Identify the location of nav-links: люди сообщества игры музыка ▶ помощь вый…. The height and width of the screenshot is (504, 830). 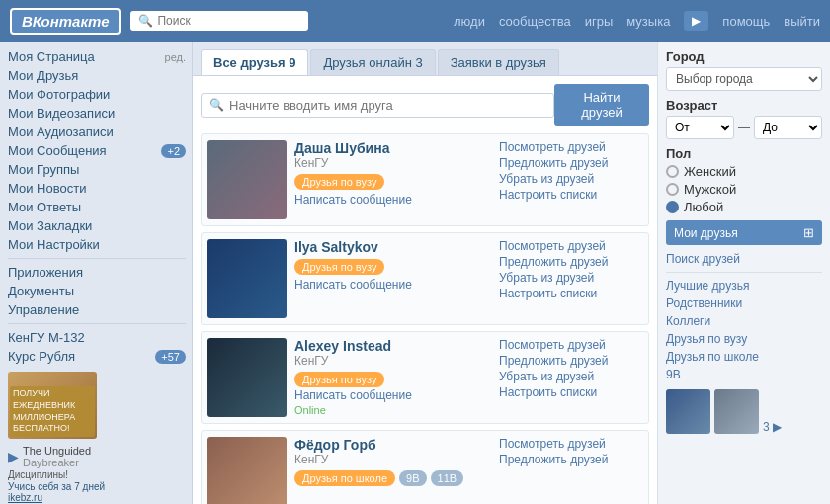
(636, 21).